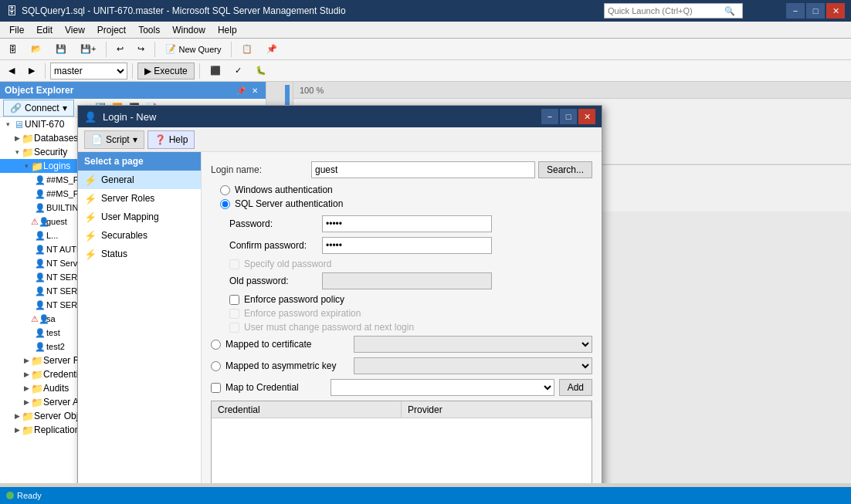 The height and width of the screenshot is (504, 851). Describe the element at coordinates (340, 140) in the screenshot. I see `dialog-toolbar: 📄 Script ▾ ❓ Help` at that location.